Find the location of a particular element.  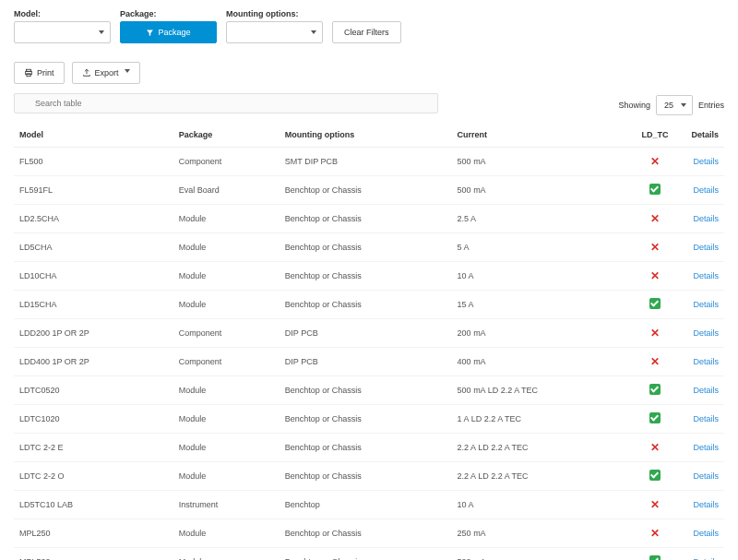

export-label: Export is located at coordinates (107, 73).